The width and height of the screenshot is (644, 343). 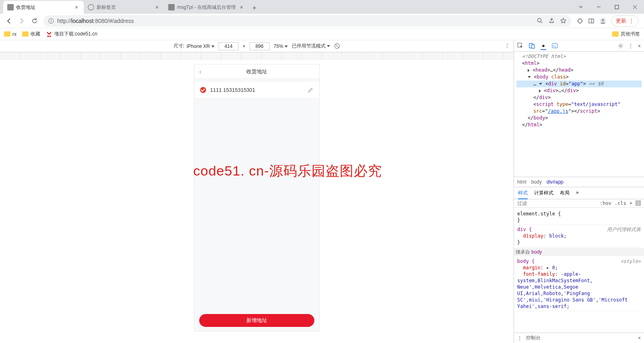 What do you see at coordinates (621, 203) in the screenshot?
I see `cls-toggle: .cls` at bounding box center [621, 203].